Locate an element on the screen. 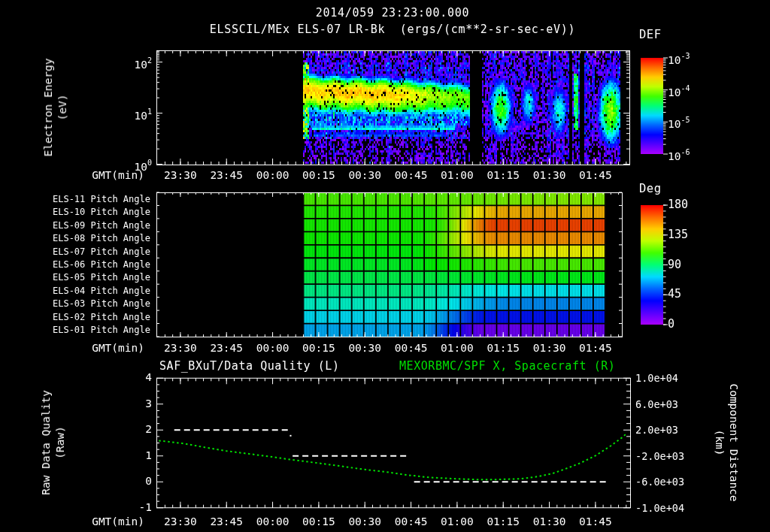 This screenshot has width=770, height=532. y-tick-label: 4 is located at coordinates (129, 377).